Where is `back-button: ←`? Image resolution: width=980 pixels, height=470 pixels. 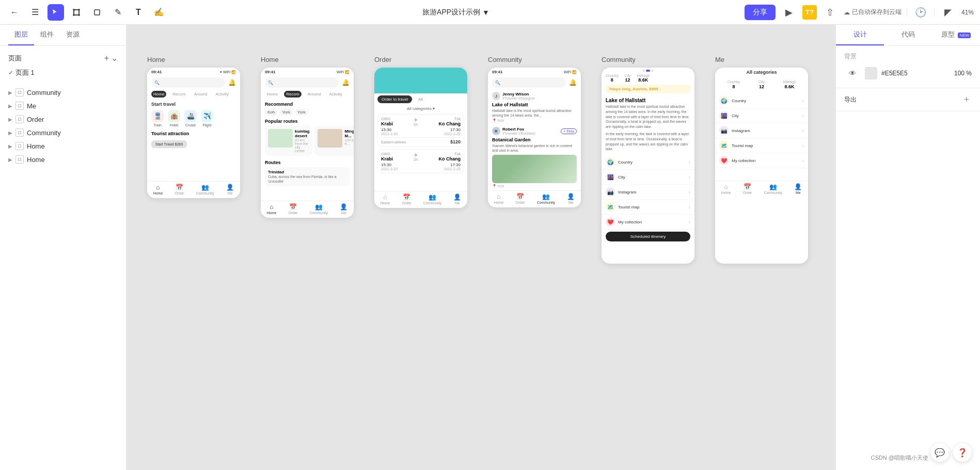
back-button: ← is located at coordinates (14, 12).